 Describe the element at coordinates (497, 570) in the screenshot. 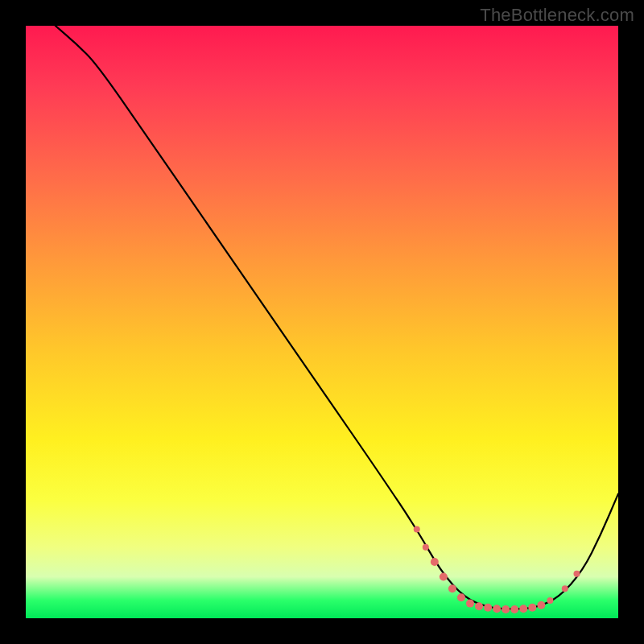

I see `marker-group` at that location.